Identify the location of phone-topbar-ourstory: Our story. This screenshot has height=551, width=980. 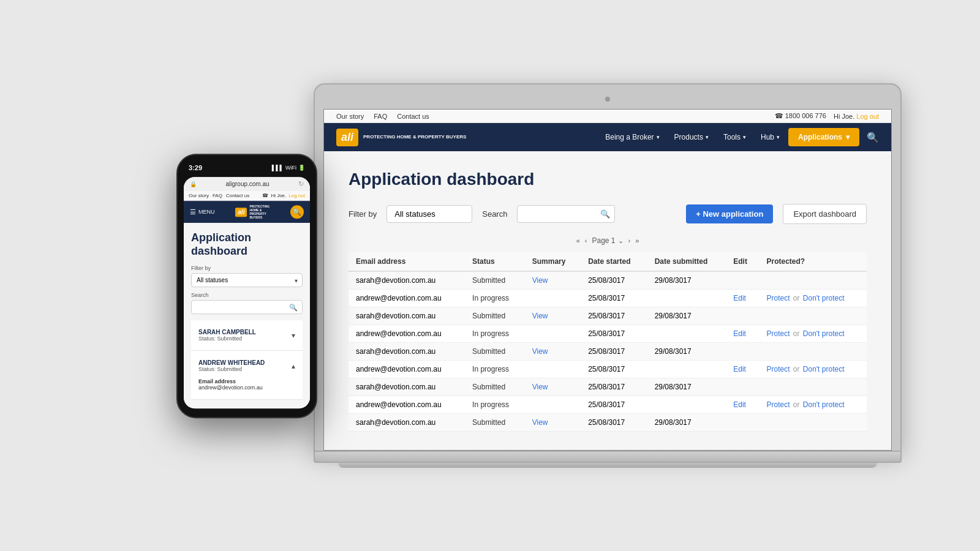
(198, 196).